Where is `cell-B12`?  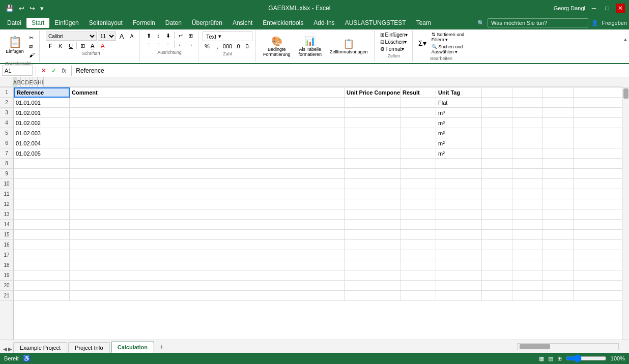 cell-B12 is located at coordinates (207, 204).